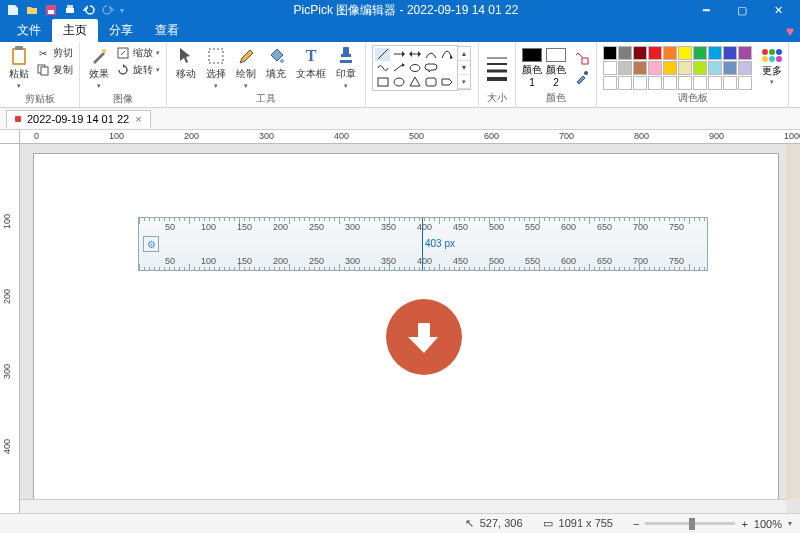 The height and width of the screenshot is (533, 800). Describe the element at coordinates (790, 31) in the screenshot. I see `heart-icon: ♥` at that location.